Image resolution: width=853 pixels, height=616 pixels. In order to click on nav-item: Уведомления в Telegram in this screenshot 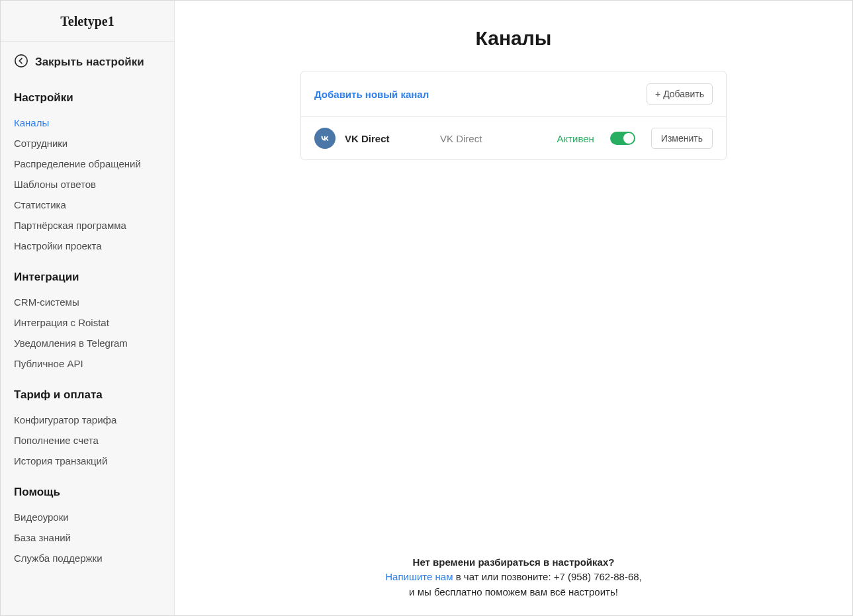, I will do `click(87, 343)`.